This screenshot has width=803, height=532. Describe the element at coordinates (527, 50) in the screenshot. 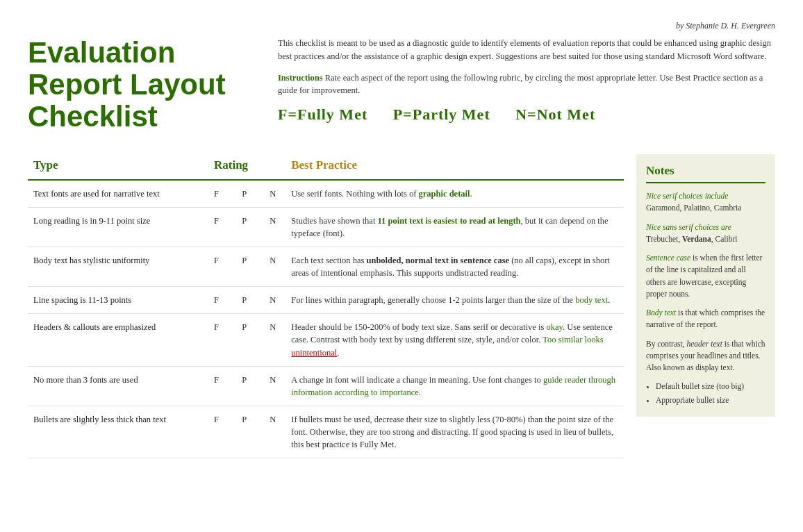

I see `intro-paragraph1: This checklist is meant to be used as a …` at that location.